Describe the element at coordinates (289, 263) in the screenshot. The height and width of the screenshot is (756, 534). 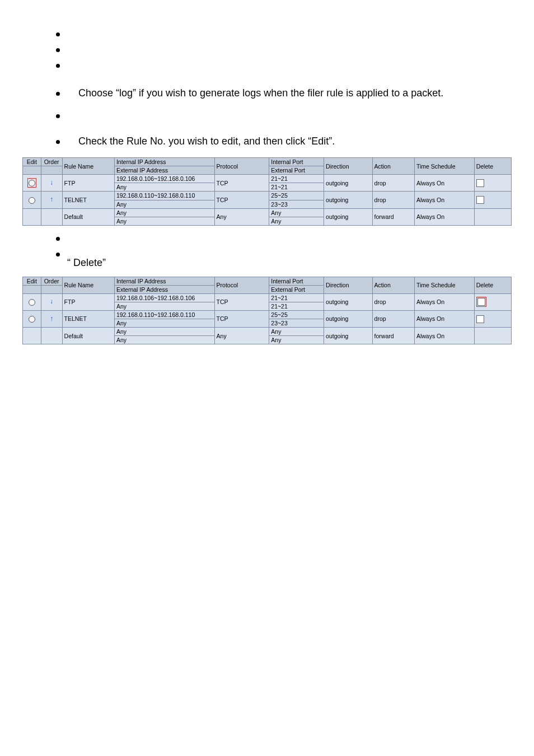
I see `delete-line: “ Delete”` at that location.